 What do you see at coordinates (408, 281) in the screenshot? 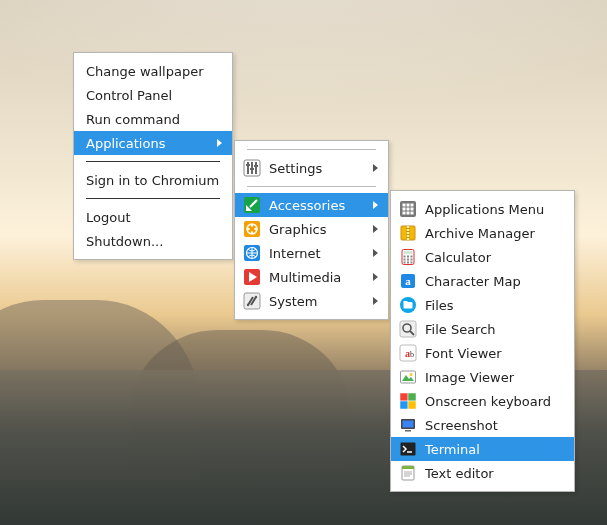
I see `svg-text: a` at bounding box center [408, 281].